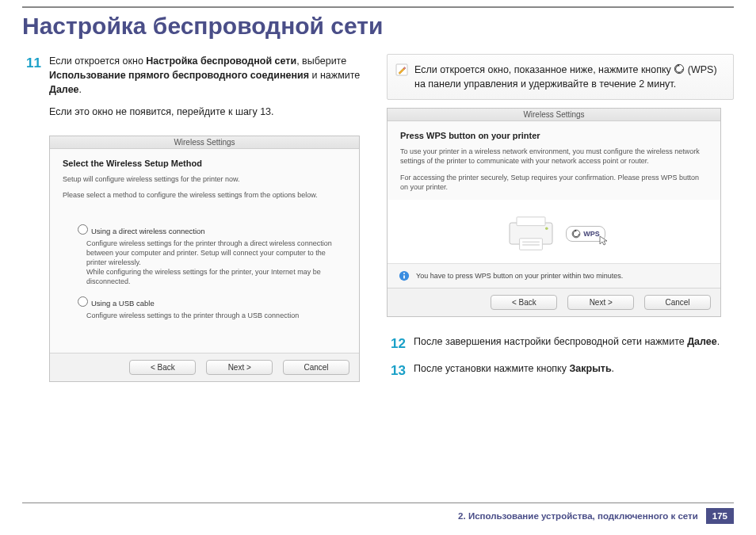 This screenshot has height=535, width=756. I want to click on option-direct-wireless: Using a direct wireless connection, so click(210, 228).